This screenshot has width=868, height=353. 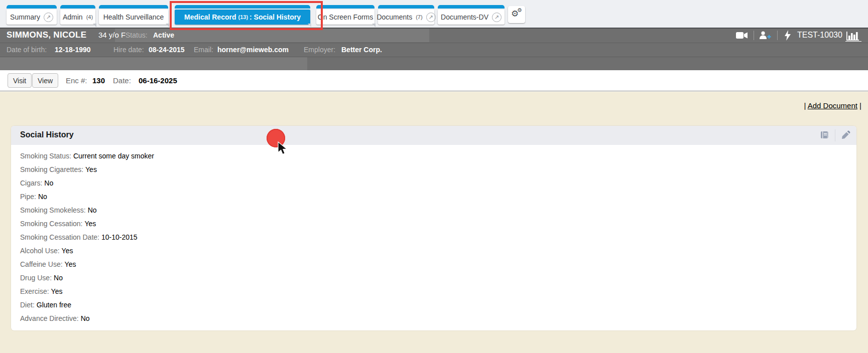 I want to click on patient-name: SIMMONS, NICOLE, so click(x=46, y=35).